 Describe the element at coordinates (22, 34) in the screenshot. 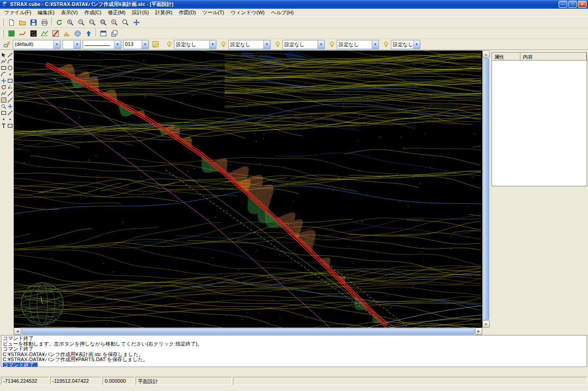

I see `alignment-curve-button` at that location.